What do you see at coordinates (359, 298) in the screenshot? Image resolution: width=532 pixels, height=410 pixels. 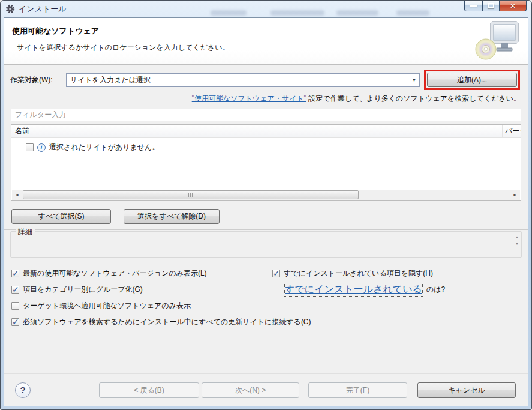 I see `options-right-column: すでにインストールされている項目を隠す(H) すでにインストールされている のは…` at bounding box center [359, 298].